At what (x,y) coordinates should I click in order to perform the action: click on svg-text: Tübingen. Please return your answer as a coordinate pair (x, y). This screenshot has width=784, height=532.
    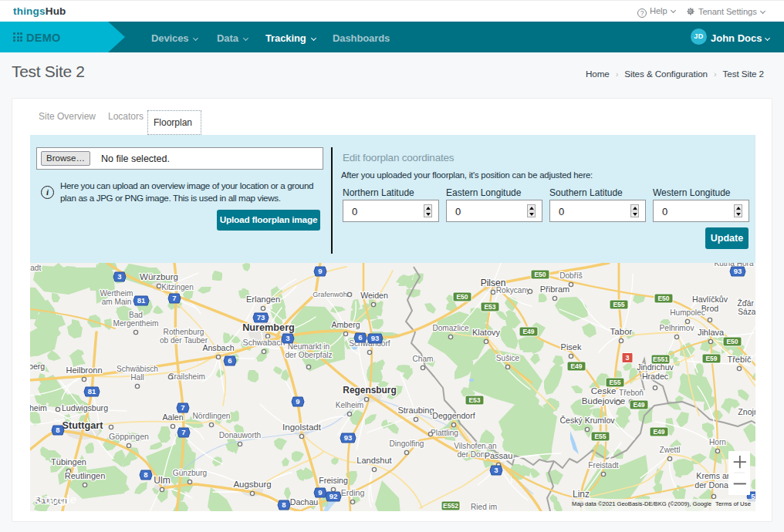
    Looking at the image, I should click on (69, 462).